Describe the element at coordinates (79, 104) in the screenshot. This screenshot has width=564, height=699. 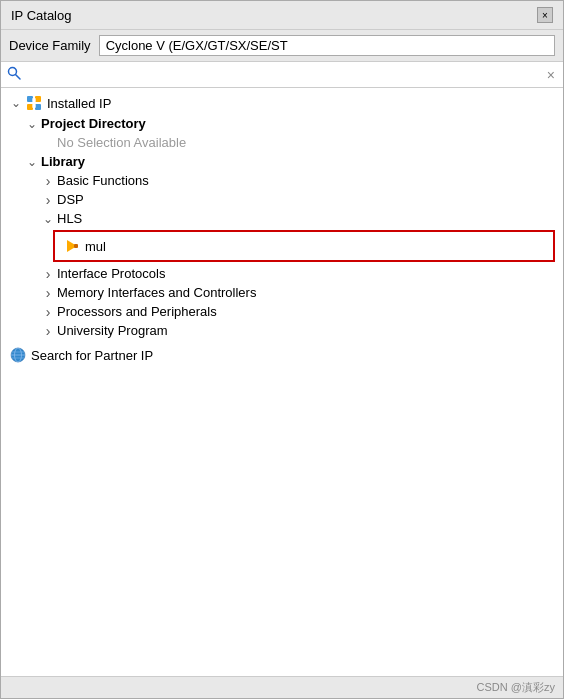
I see `installed-ip-label: Installed IP` at that location.